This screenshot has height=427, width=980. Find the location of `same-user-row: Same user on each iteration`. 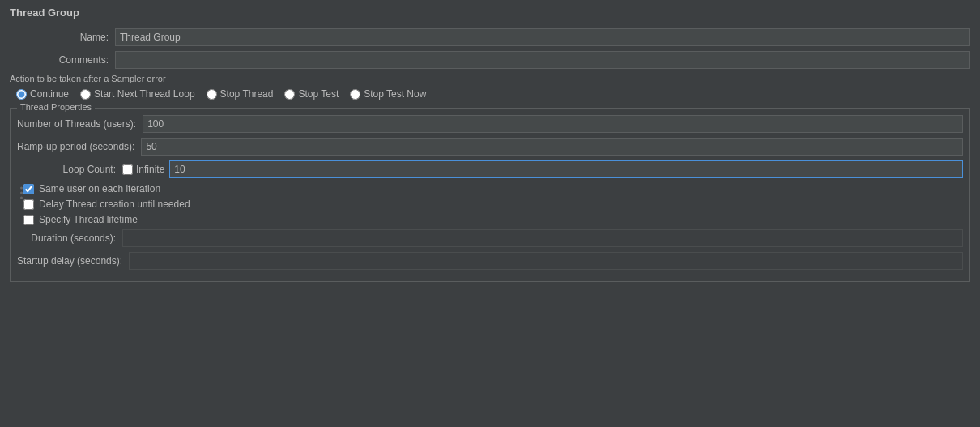

same-user-row: Same user on each iteration is located at coordinates (493, 189).